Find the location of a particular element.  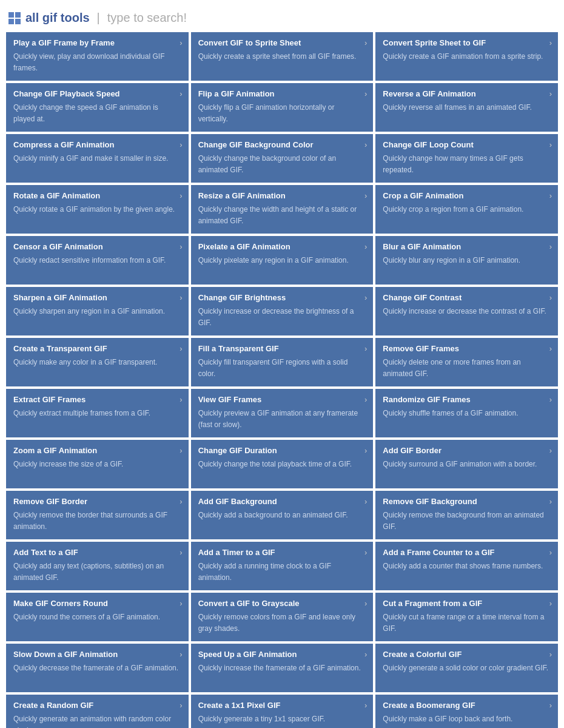

tool-card: ›Remove GIF BackgroundQuickly remove the… is located at coordinates (467, 515).